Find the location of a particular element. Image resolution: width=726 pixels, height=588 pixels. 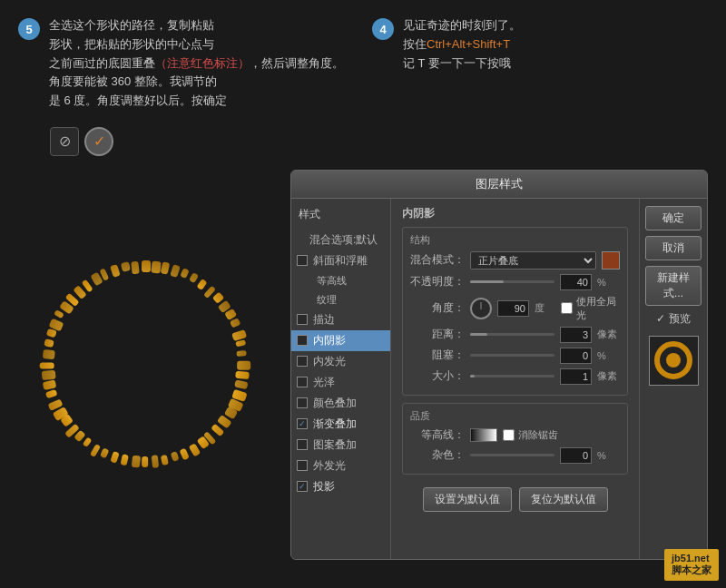

size-input is located at coordinates (575, 377).